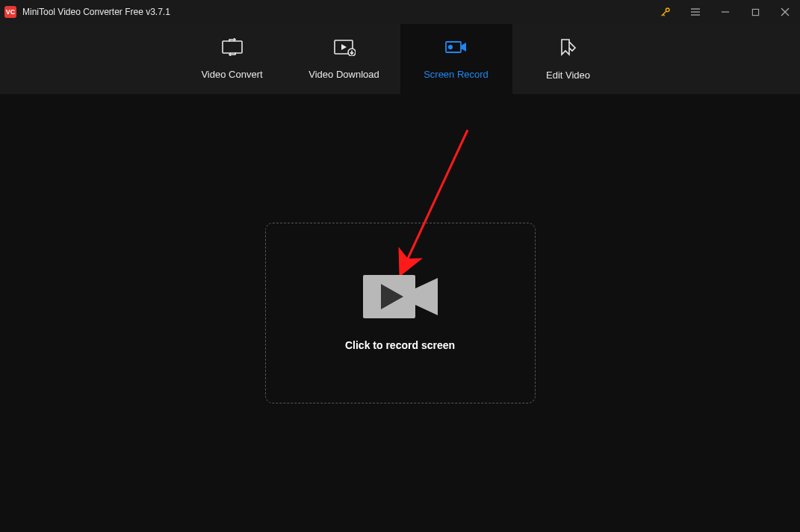  I want to click on tab-label: Edit Video, so click(568, 75).